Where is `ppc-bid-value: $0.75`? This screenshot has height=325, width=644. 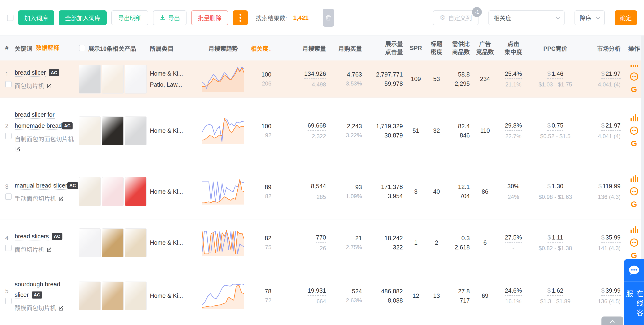 ppc-bid-value: $0.75 is located at coordinates (556, 126).